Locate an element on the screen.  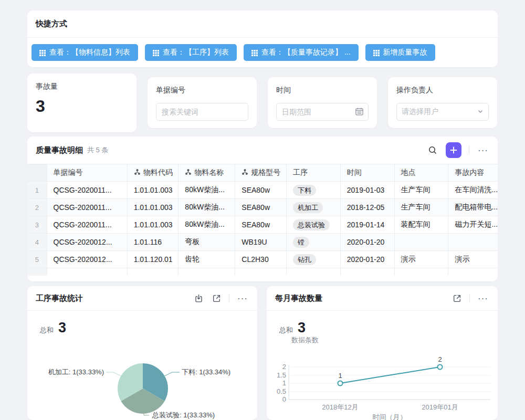
operator-label: 操作负责人 is located at coordinates (443, 90).